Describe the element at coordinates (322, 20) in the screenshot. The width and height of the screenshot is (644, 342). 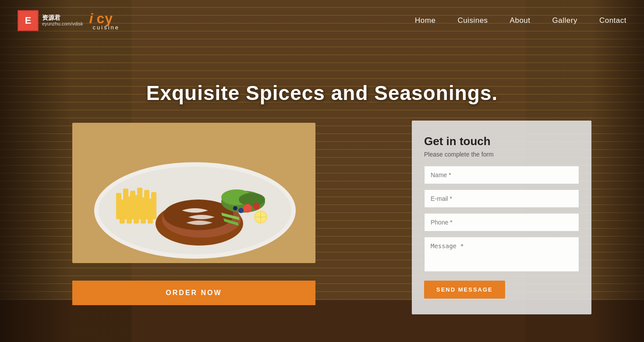
I see `navbar: E 资源君 eyunzhu.com/vdisk i cy cuisine Hom…` at that location.